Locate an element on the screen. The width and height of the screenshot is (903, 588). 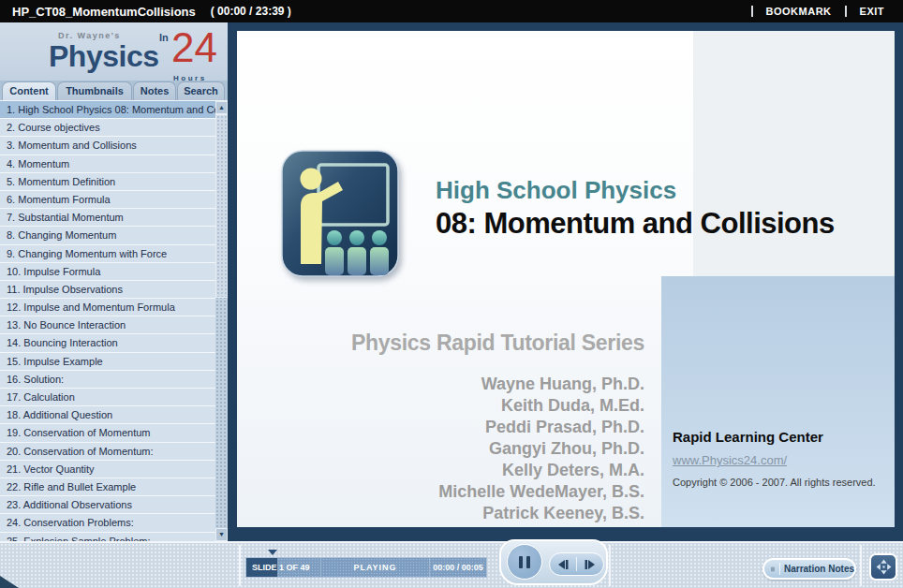
toc-item: 18. Additional Question is located at coordinates (108, 416).